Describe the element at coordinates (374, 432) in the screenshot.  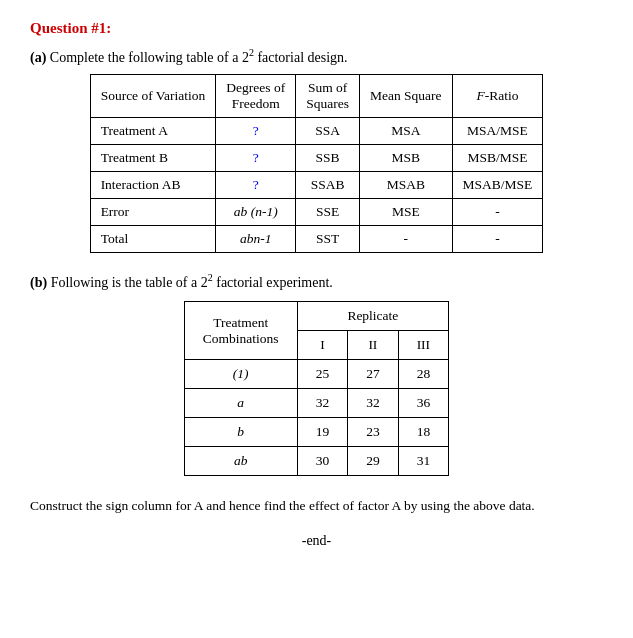
I see `cell-val-II: 23` at that location.